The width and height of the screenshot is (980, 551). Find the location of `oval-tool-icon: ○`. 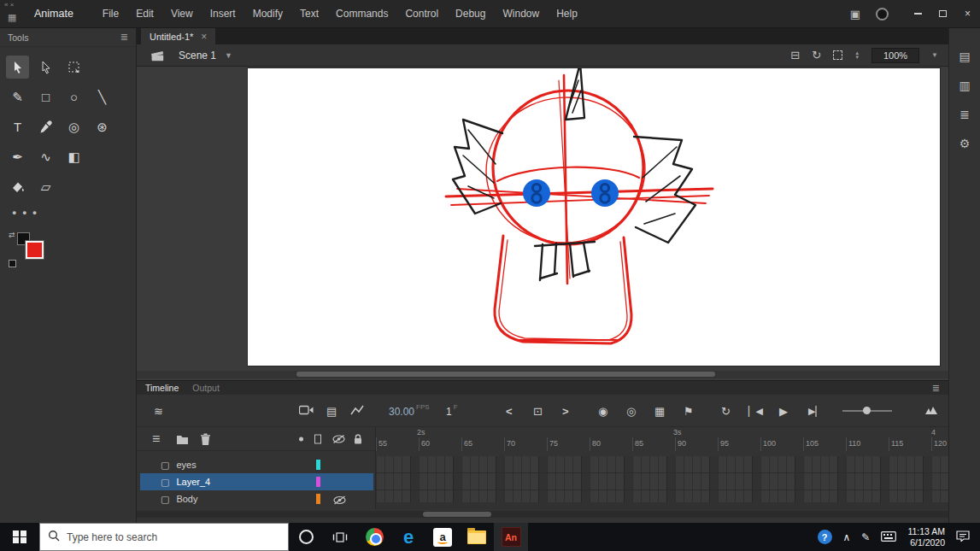

oval-tool-icon: ○ is located at coordinates (73, 97).